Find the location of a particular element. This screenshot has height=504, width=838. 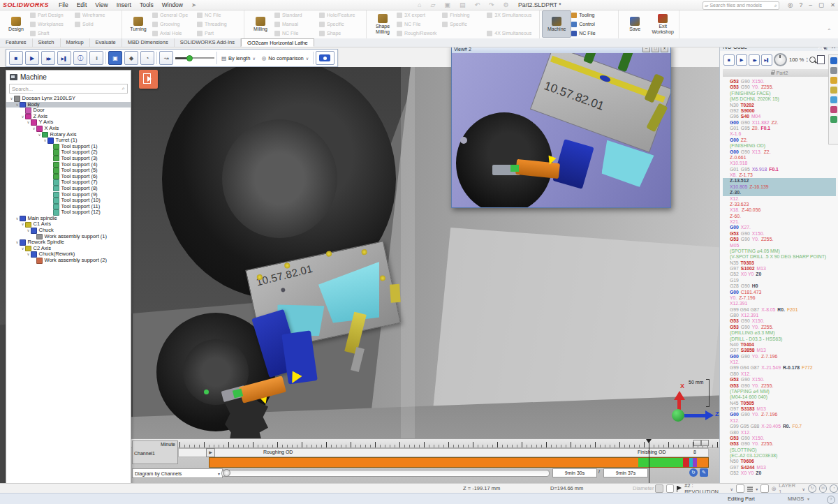

sim-play-button: ▶ is located at coordinates (32, 58).